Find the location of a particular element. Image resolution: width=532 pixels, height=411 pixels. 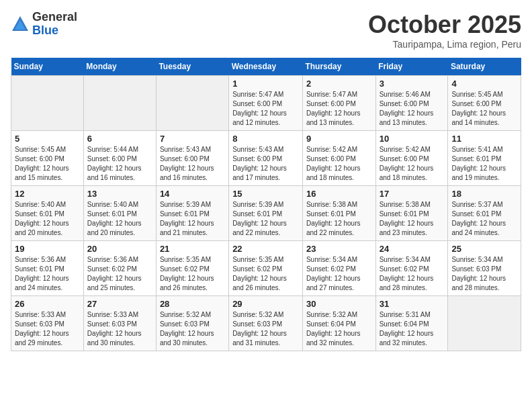

calendar-cell: 30Sunrise: 5:32 AM Sunset: 6:04 PM Dayli… is located at coordinates (339, 324).